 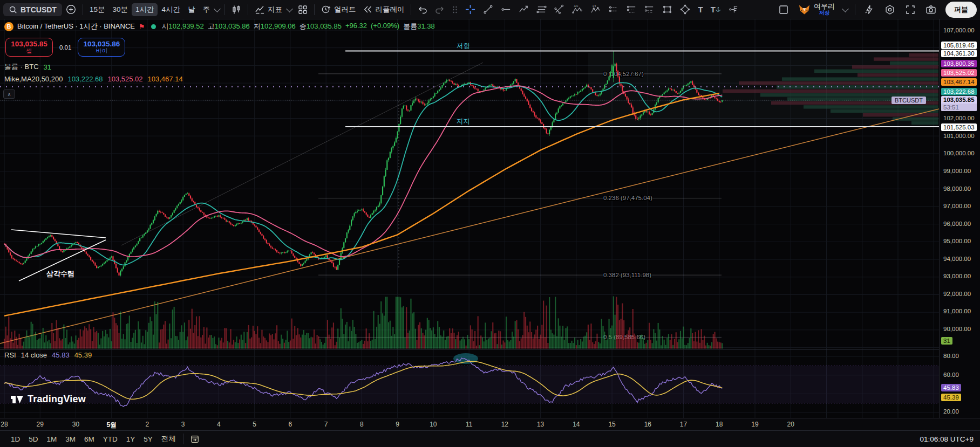 I want to click on close-value: 103,035.85, so click(x=324, y=26).